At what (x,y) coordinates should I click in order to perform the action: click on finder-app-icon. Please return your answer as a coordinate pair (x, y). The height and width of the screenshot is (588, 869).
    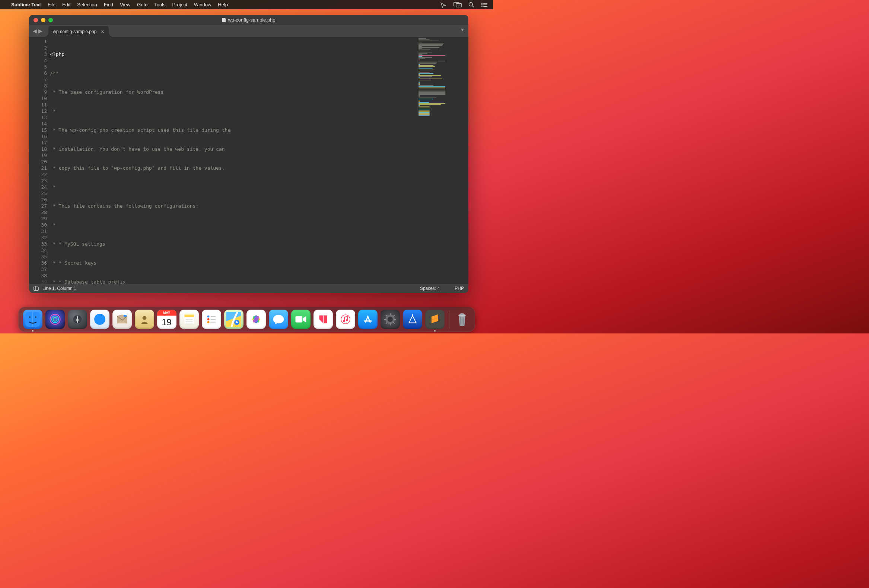
    Looking at the image, I should click on (33, 319).